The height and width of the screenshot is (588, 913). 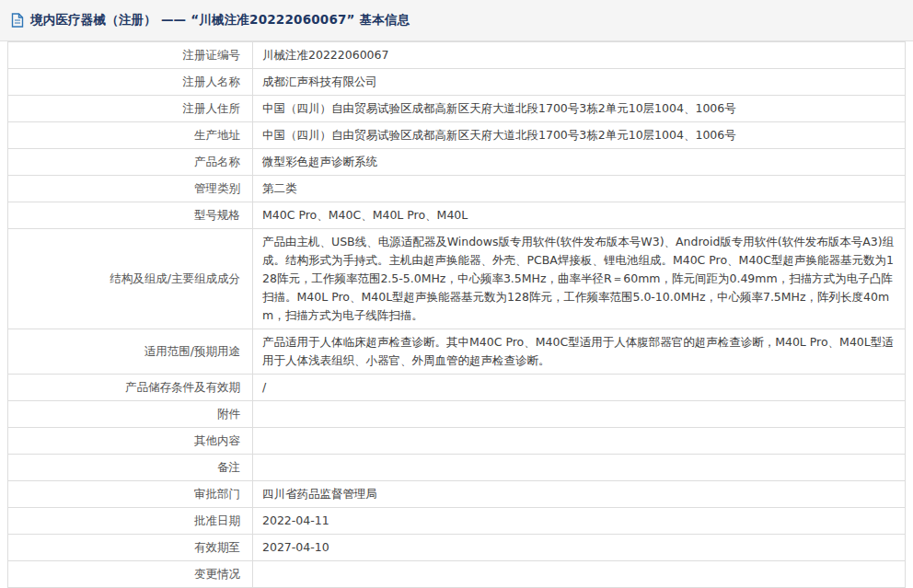 I want to click on row-label: 生产地址, so click(x=131, y=136).